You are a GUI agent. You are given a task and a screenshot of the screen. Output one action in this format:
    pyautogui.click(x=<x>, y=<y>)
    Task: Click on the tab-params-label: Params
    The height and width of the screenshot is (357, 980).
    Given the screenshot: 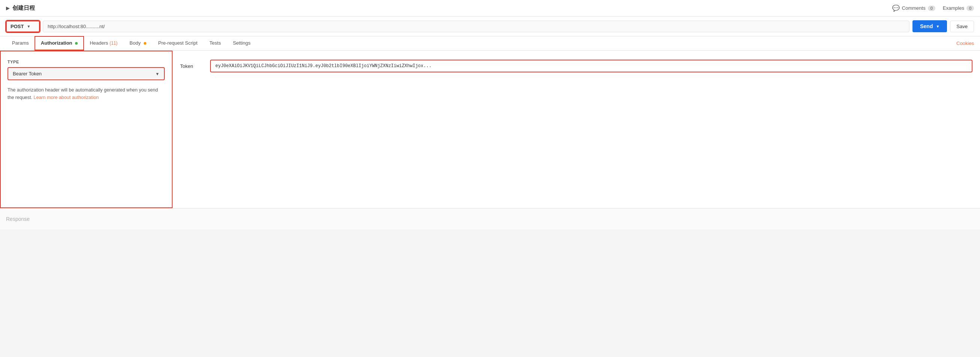 What is the action you would take?
    pyautogui.click(x=21, y=43)
    